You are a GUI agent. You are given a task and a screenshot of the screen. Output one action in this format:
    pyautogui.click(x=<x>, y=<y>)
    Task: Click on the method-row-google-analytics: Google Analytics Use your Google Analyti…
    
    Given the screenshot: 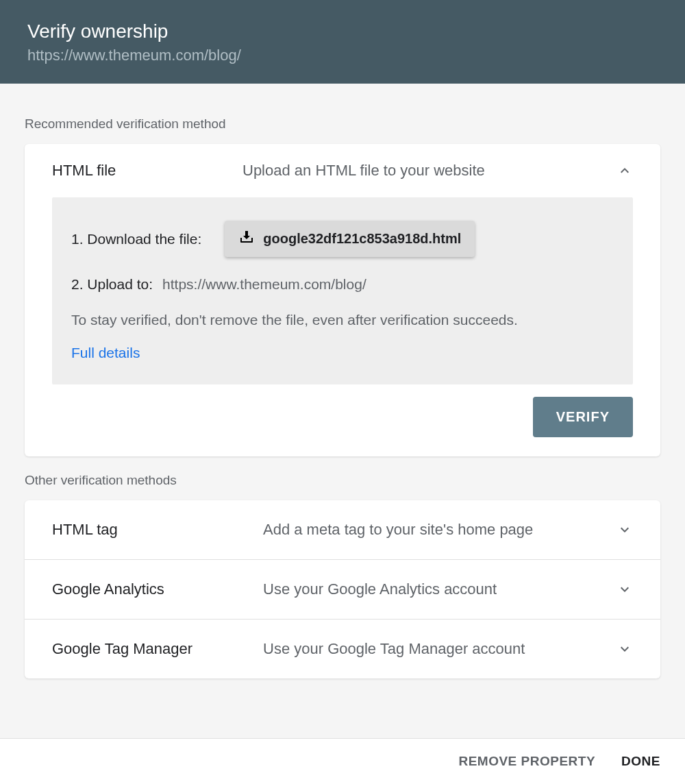 What is the action you would take?
    pyautogui.click(x=342, y=589)
    